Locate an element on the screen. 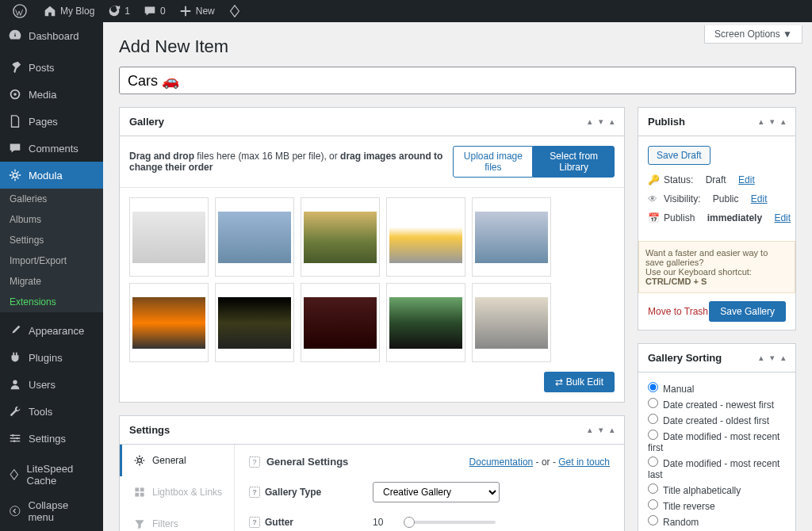 The width and height of the screenshot is (812, 531). sidebar-item-plugins: Plugins is located at coordinates (52, 357).